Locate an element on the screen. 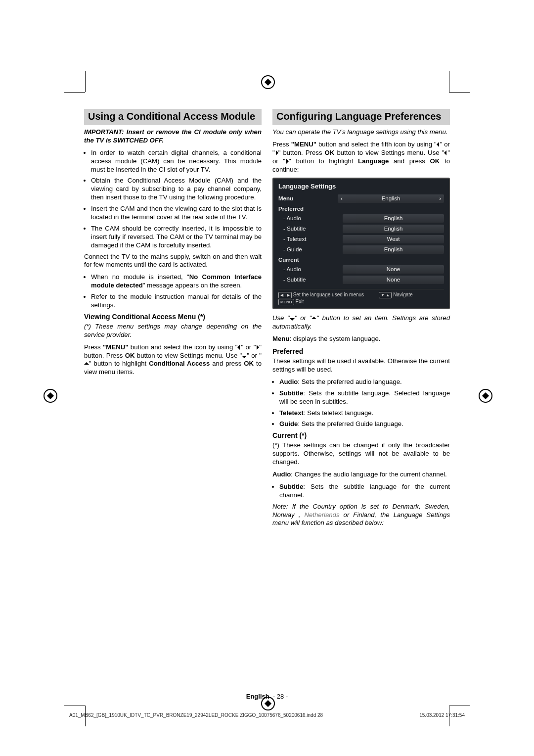 The height and width of the screenshot is (756, 534). osd-section-preferred: Preferred is located at coordinates (361, 209).